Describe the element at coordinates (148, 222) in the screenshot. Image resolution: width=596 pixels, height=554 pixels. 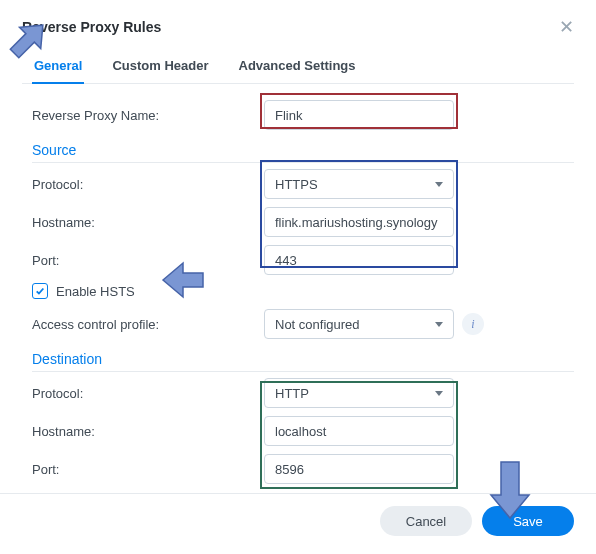
I see `source-hostname-label: Hostname:` at that location.